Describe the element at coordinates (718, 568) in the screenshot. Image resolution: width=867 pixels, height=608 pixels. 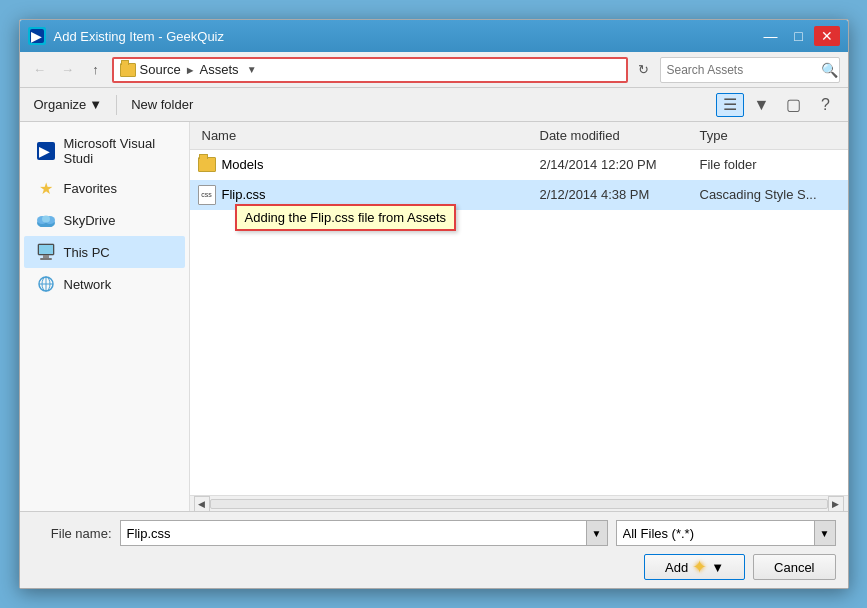
I see `add-dropdown-arrow: ▼` at that location.